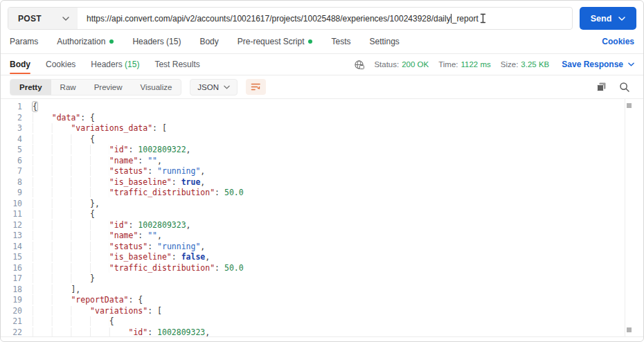 This screenshot has height=342, width=644. I want to click on code-line: 15 "is_baseline": false,, so click(322, 258).